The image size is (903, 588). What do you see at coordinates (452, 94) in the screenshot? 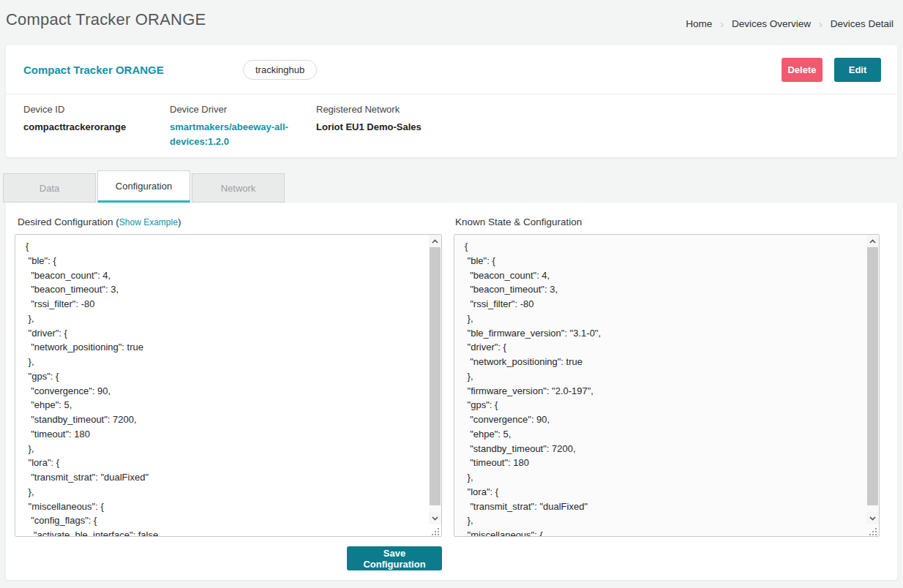
I see `card-divider` at bounding box center [452, 94].